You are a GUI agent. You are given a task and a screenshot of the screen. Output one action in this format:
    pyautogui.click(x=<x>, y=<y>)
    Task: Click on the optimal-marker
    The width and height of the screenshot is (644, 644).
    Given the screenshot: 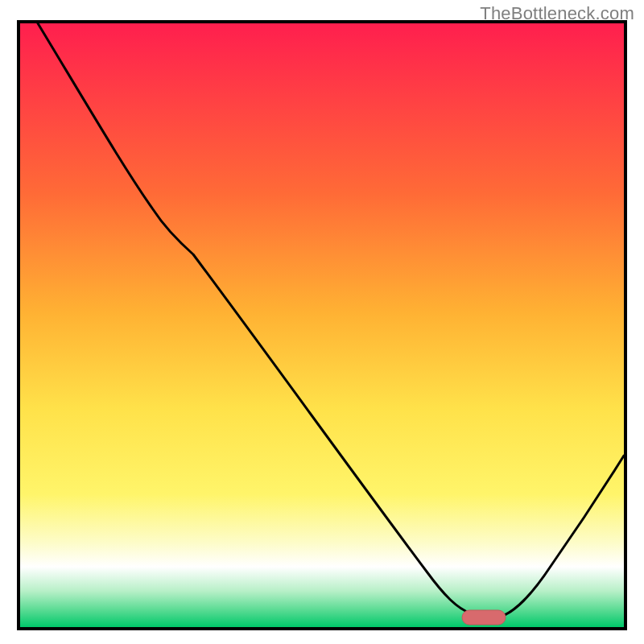 What is the action you would take?
    pyautogui.click(x=484, y=617)
    